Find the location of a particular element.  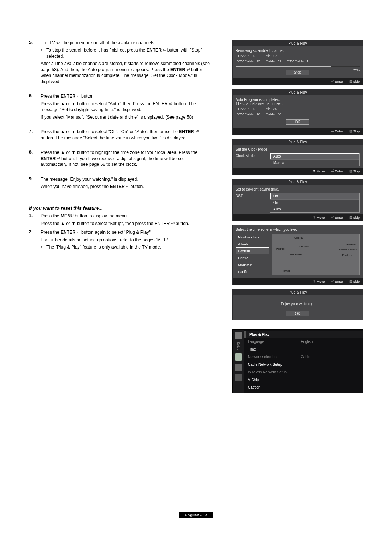

step-body: The message "Enjoy your watching." is di… is located at coordinates (126, 184).